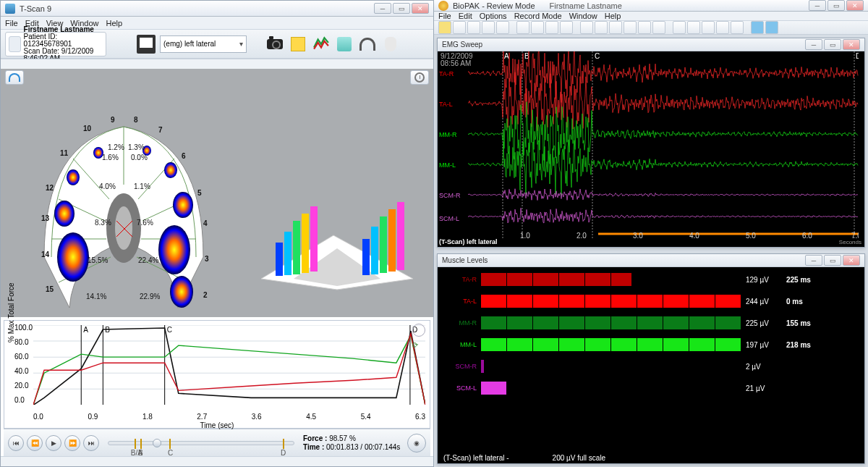 The width and height of the screenshot is (868, 467). What do you see at coordinates (708, 28) in the screenshot?
I see `copy-icon` at bounding box center [708, 28].